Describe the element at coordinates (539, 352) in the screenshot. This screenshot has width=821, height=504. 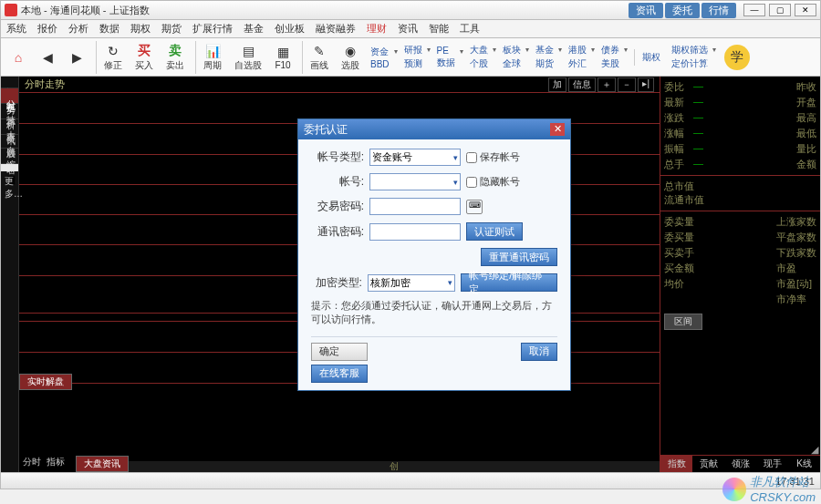
I see `cancel-button: 取消` at that location.